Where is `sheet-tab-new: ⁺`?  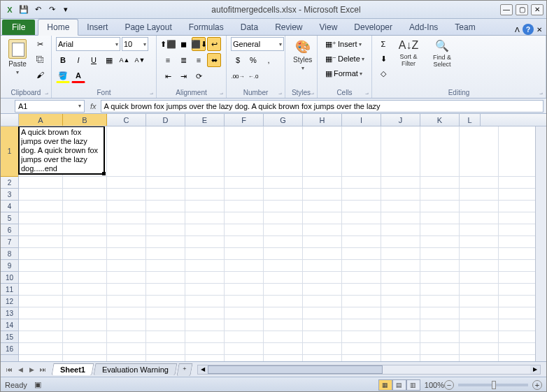
sheet-tab-new: ⁺ is located at coordinates (185, 370).